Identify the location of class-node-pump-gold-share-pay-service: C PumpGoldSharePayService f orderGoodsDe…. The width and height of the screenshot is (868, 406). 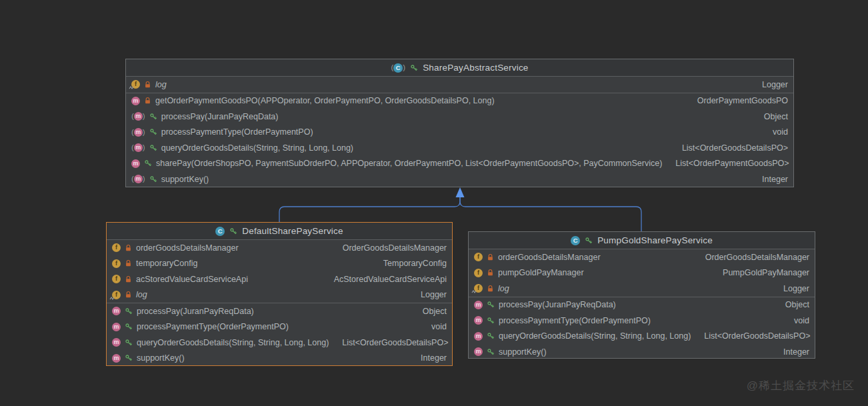
(641, 295).